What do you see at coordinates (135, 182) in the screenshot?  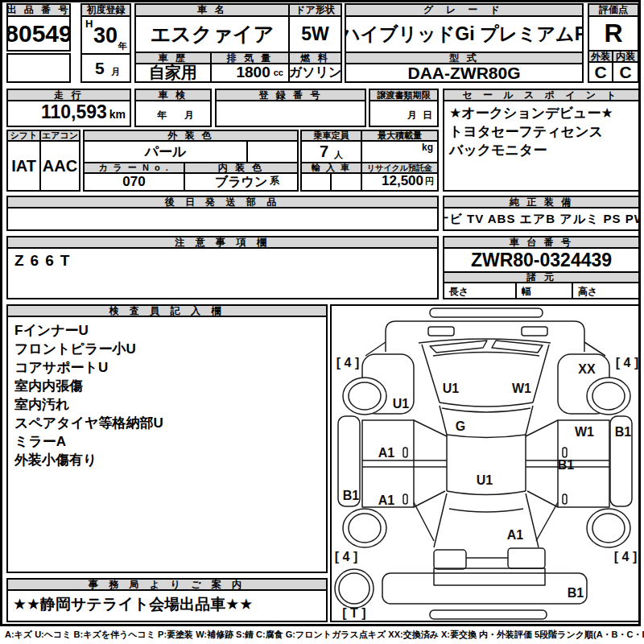 I see `color-number-value: 070` at bounding box center [135, 182].